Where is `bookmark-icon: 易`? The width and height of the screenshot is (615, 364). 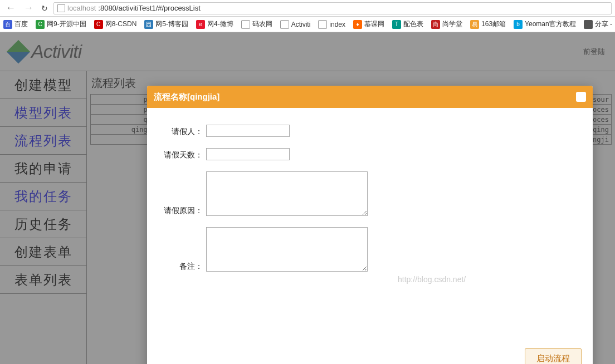 bookmark-icon: 易 is located at coordinates (475, 24).